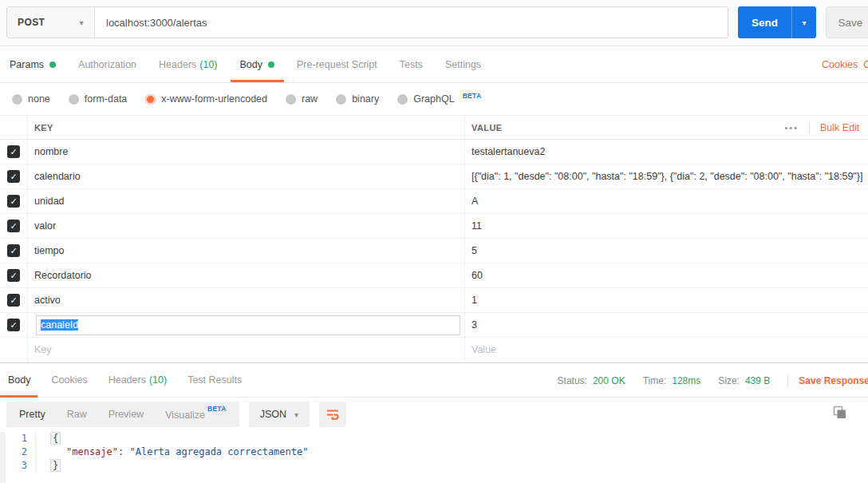 The width and height of the screenshot is (868, 483). What do you see at coordinates (215, 380) in the screenshot?
I see `response-tab-test-results: Test Results` at bounding box center [215, 380].